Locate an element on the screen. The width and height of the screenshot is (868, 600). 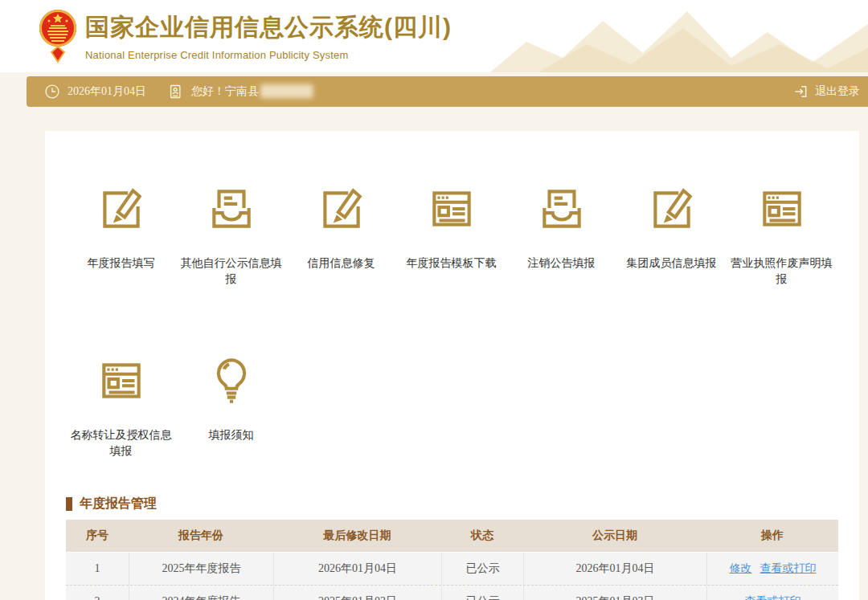
col-header-publish-date: 公示日期 is located at coordinates (615, 536).